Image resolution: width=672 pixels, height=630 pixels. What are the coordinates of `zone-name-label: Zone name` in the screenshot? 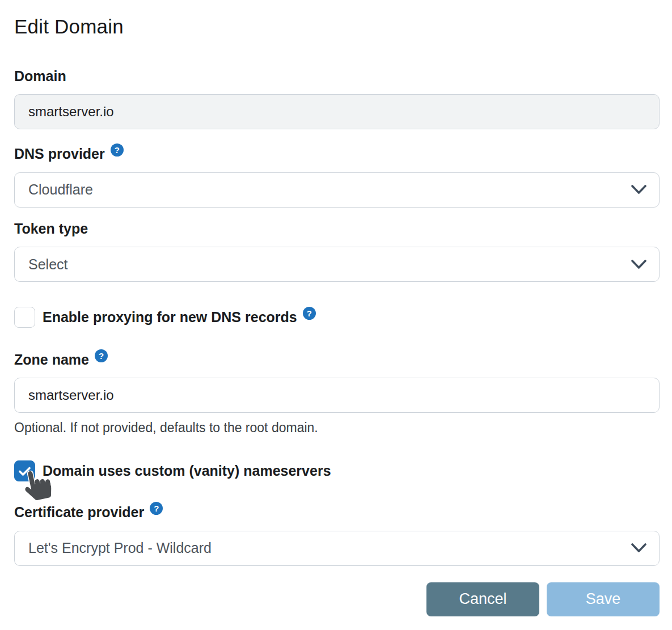 It's located at (52, 360).